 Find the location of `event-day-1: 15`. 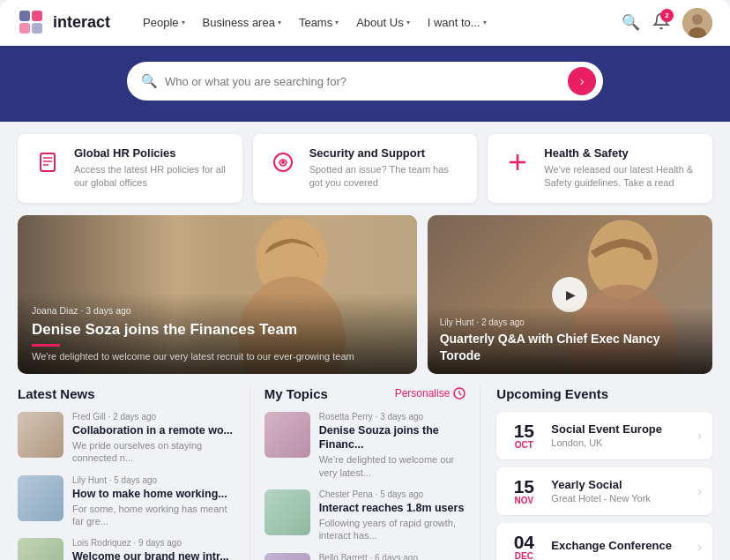

event-day-1: 15 is located at coordinates (524, 430).